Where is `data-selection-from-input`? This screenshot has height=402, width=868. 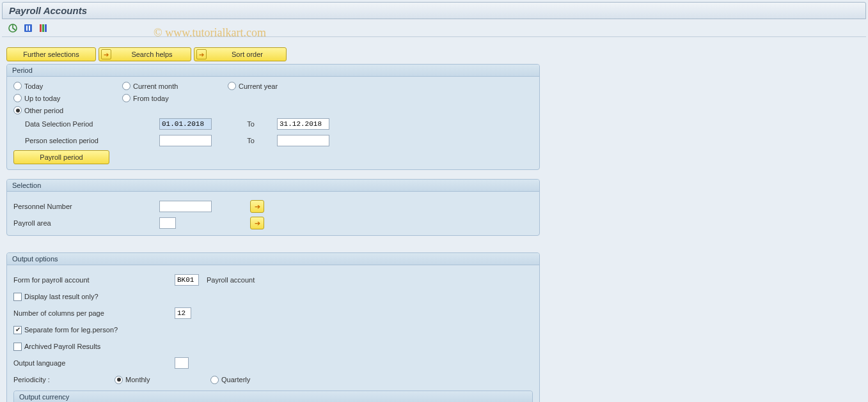 data-selection-from-input is located at coordinates (185, 124).